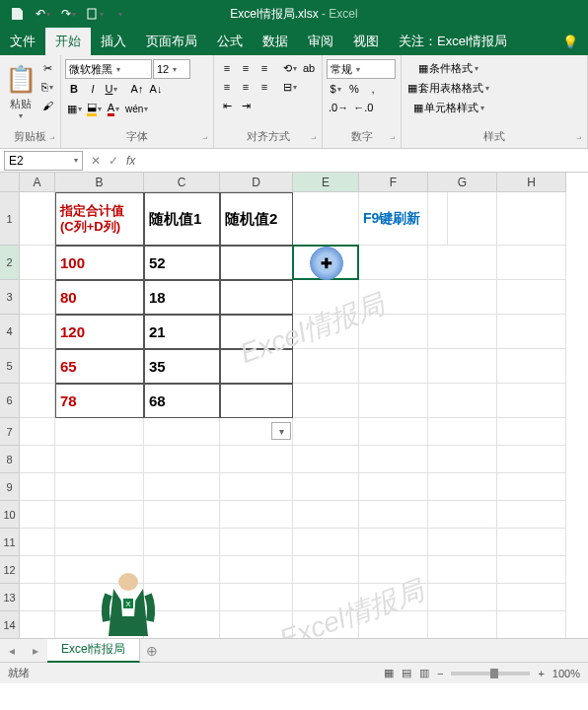 The width and height of the screenshot is (588, 710). Describe the element at coordinates (532, 487) in the screenshot. I see `cell-H9` at that location.